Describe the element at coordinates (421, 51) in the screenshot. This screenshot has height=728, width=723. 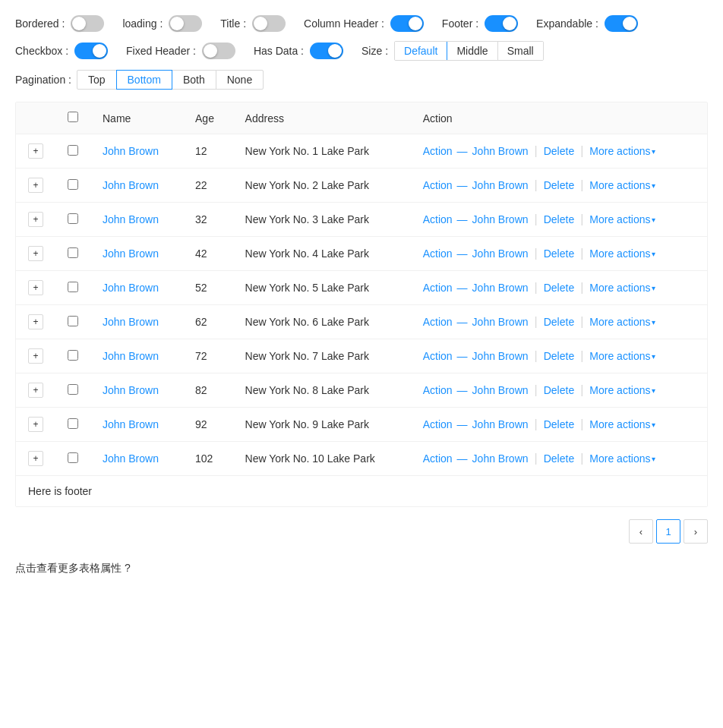
I see `size-default-button: Default` at that location.